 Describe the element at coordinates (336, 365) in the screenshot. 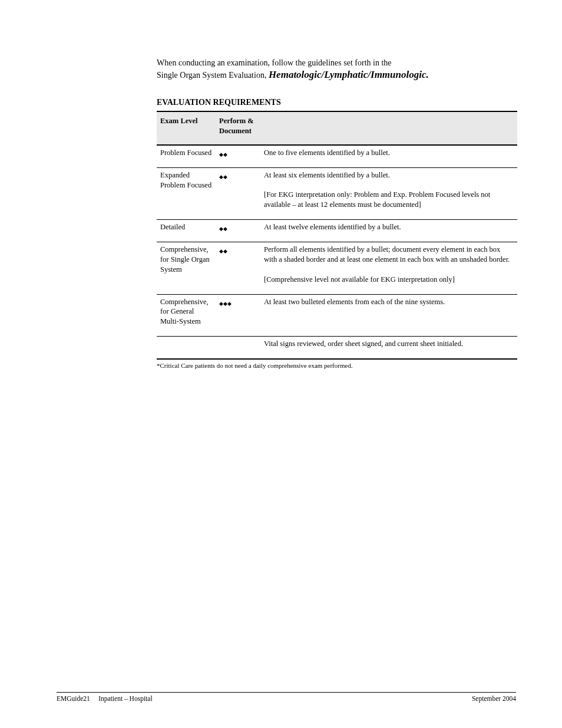

I see `footnote: *Critical Care patients do not need a da…` at that location.